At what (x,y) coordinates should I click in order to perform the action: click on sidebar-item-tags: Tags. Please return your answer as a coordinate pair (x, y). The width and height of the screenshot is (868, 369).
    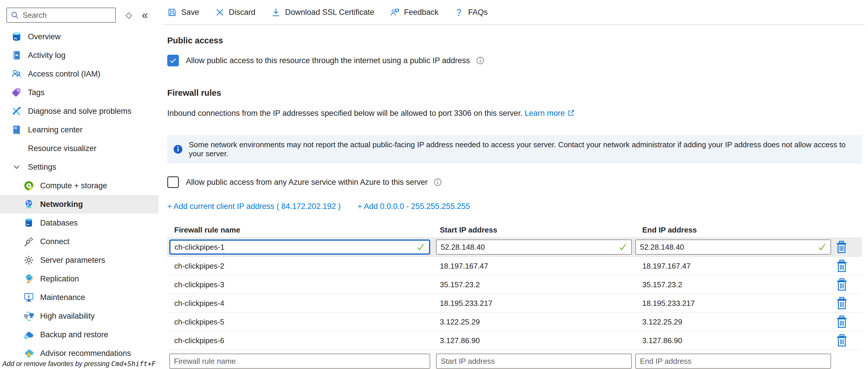
    Looking at the image, I should click on (79, 92).